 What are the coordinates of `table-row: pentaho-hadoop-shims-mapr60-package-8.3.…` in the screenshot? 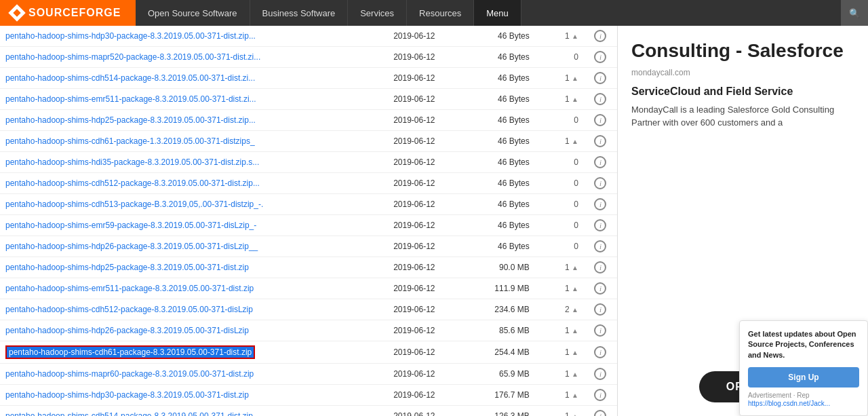 It's located at (309, 375).